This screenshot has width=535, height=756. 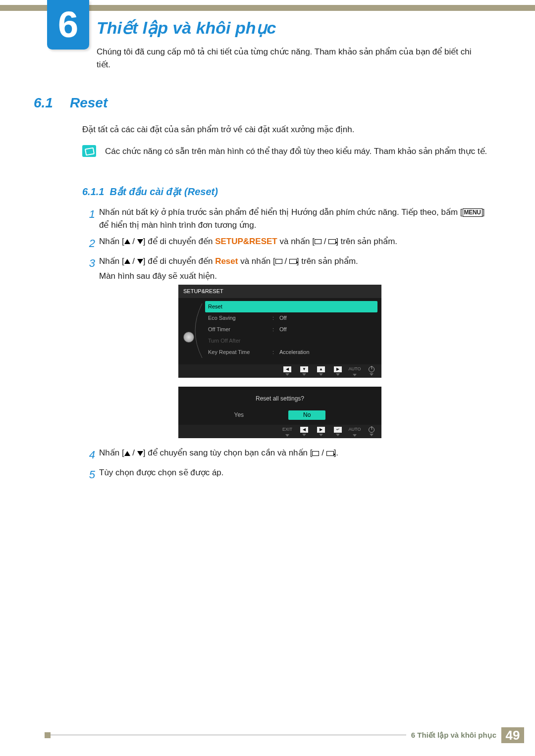 What do you see at coordinates (321, 432) in the screenshot?
I see `nav-right: ▶` at bounding box center [321, 432].